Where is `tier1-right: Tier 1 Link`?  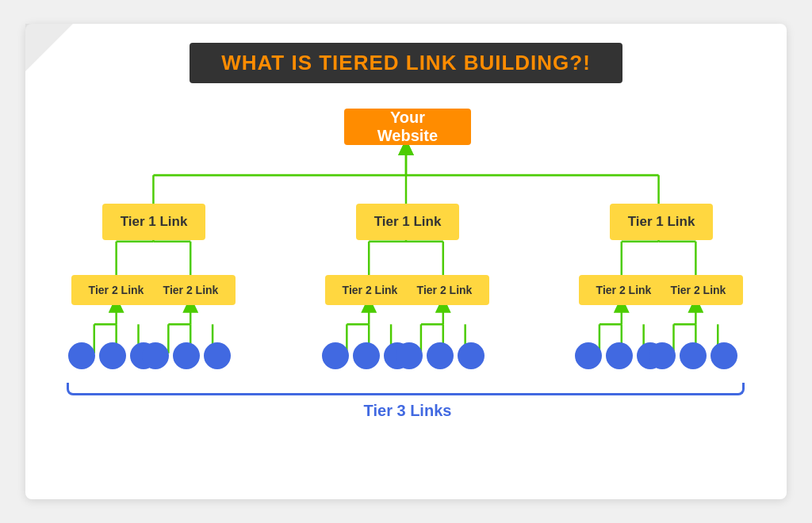 tier1-right: Tier 1 Link is located at coordinates (661, 222).